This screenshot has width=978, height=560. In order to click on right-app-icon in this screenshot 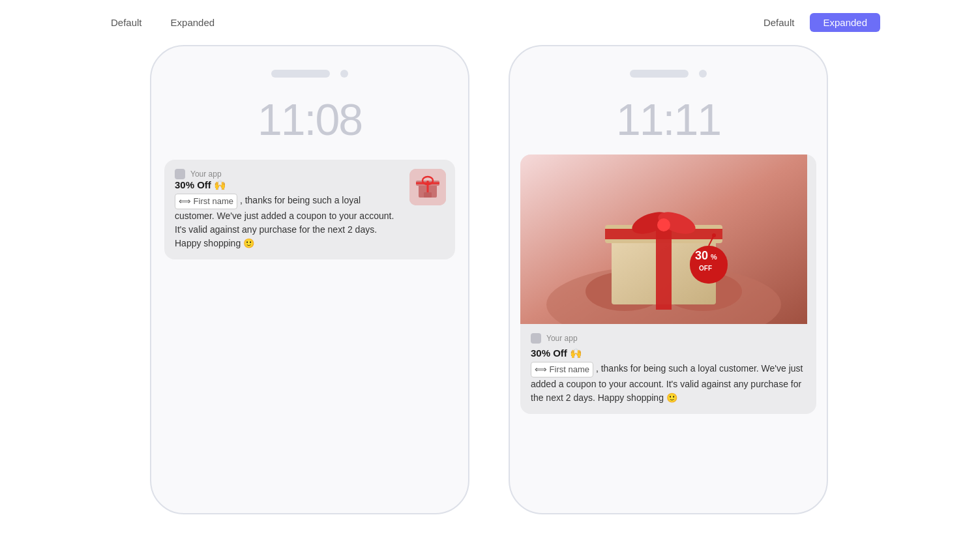, I will do `click(536, 338)`.